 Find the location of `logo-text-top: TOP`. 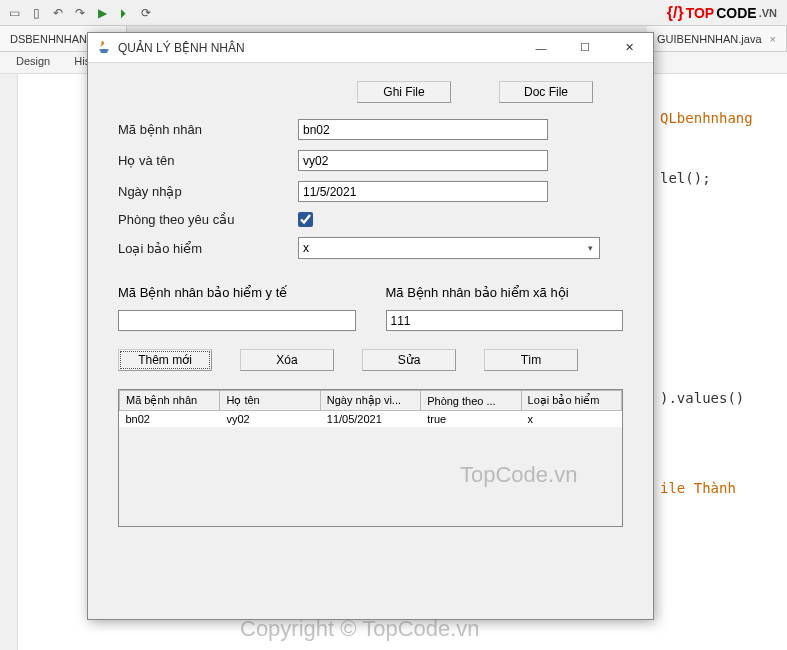

logo-text-top: TOP is located at coordinates (700, 13).